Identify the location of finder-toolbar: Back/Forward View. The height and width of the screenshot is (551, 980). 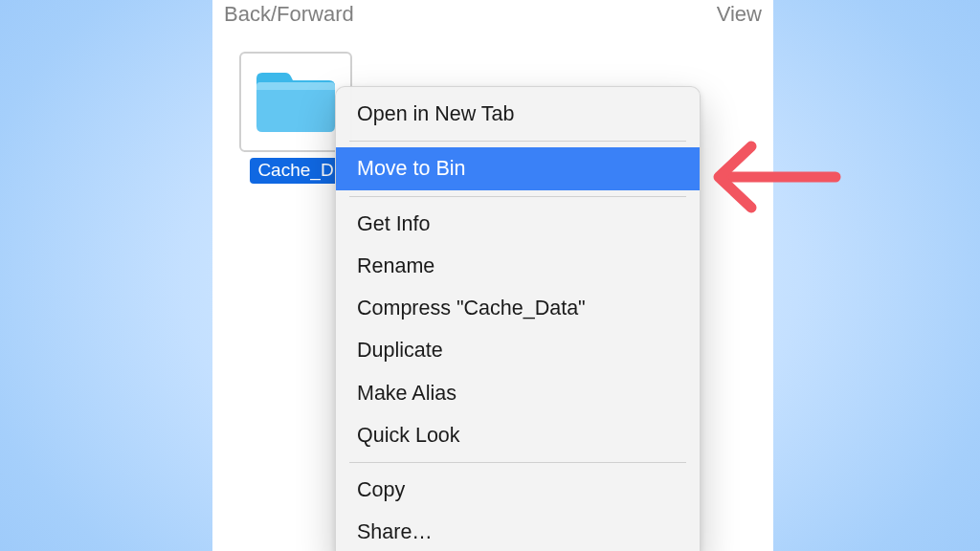
(493, 16).